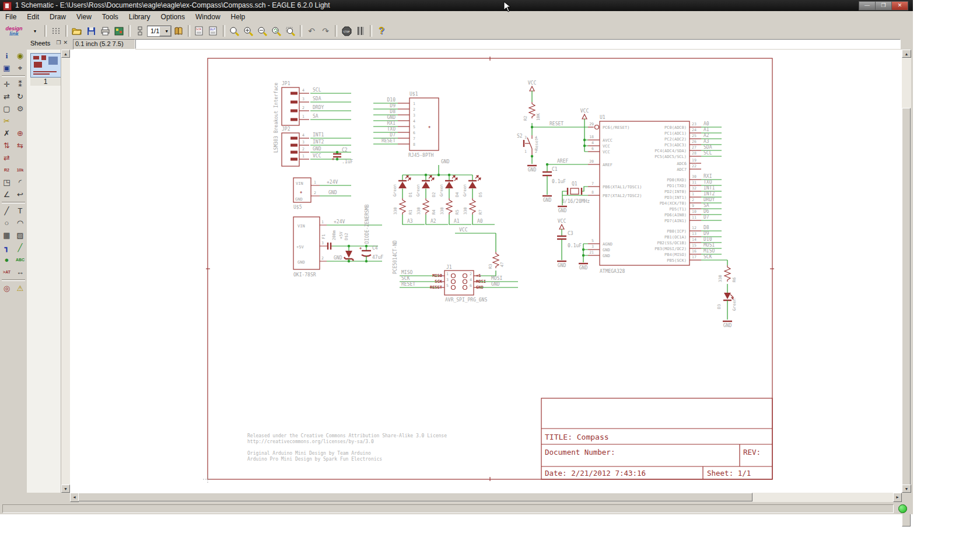 Image resolution: width=980 pixels, height=551 pixels. What do you see at coordinates (276, 31) in the screenshot?
I see `zoom-redraw-icon` at bounding box center [276, 31].